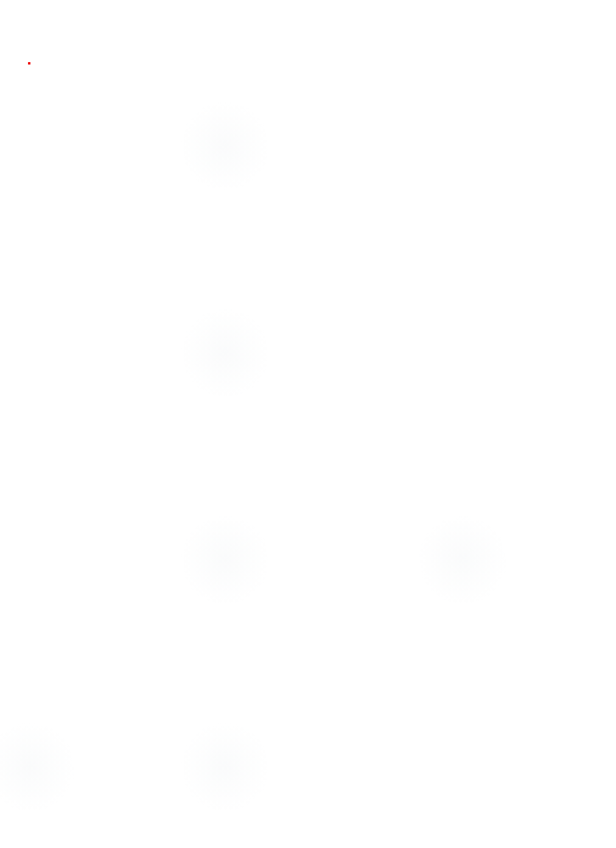  I want to click on table-header-row, so click(308, 45).